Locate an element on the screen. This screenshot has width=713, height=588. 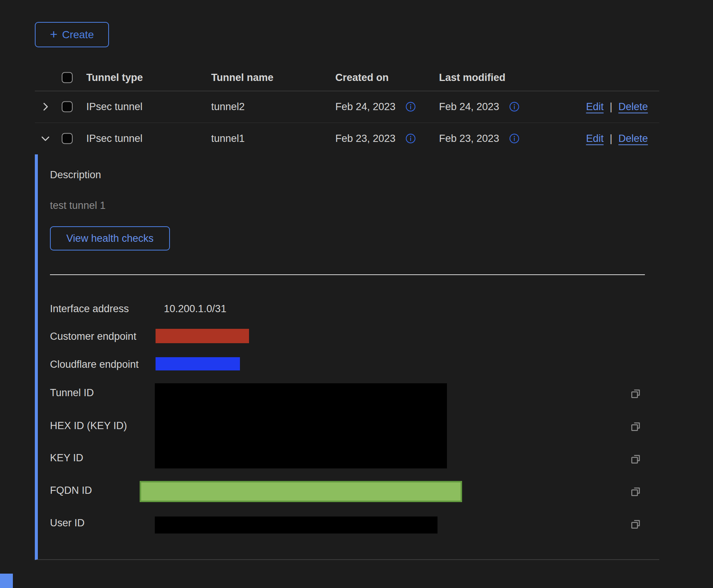
copy-key-id-button is located at coordinates (636, 459).